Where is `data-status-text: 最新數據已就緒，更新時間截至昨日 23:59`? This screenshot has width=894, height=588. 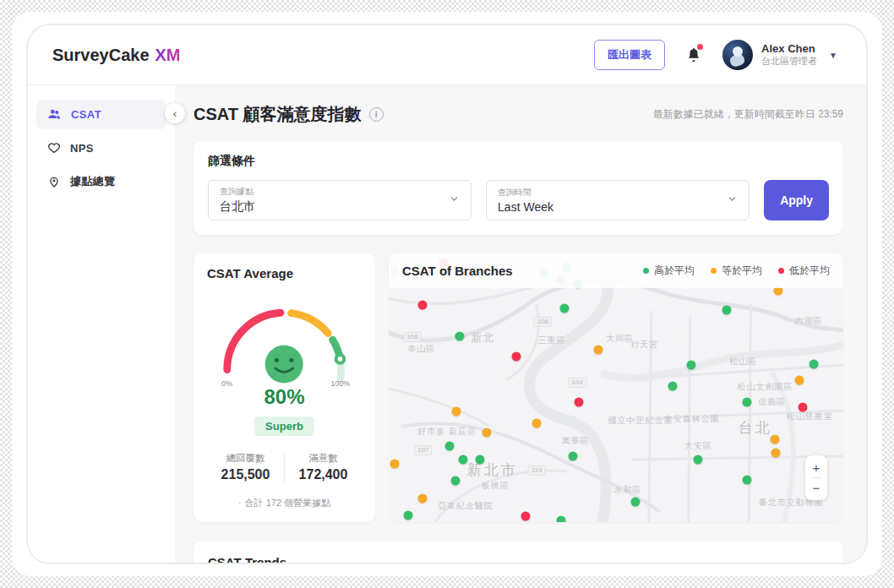
data-status-text: 最新數據已就緒，更新時間截至昨日 23:59 is located at coordinates (749, 115).